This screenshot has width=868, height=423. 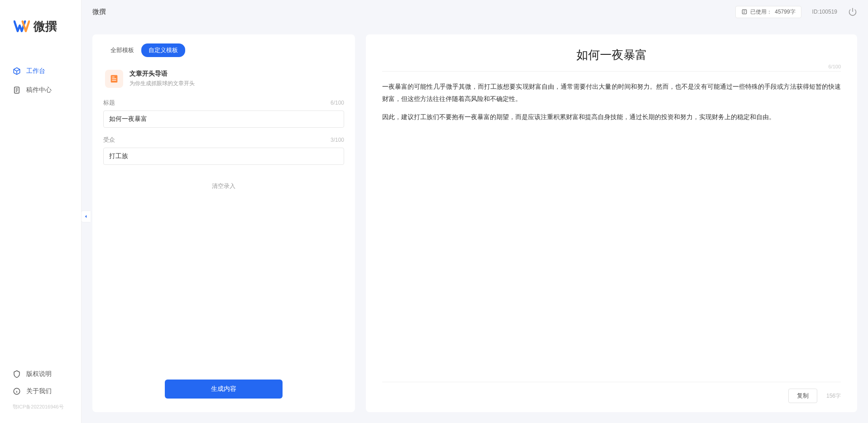 What do you see at coordinates (337, 103) in the screenshot?
I see `title-count: 6/100` at bounding box center [337, 103].